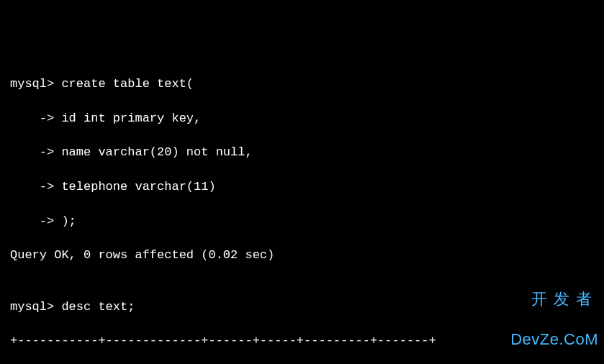  Describe the element at coordinates (302, 187) in the screenshot. I see `sql-line-telephone: -> telephone varchar(11)` at that location.